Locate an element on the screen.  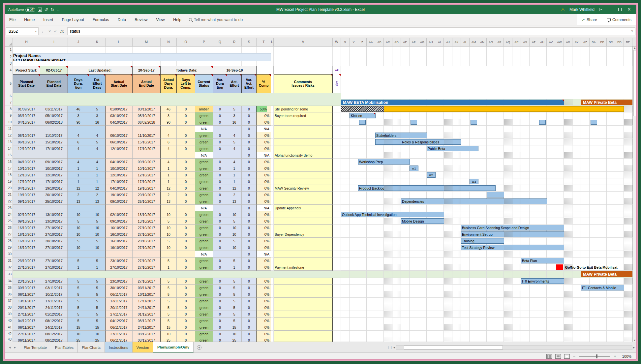
column-header-O: O is located at coordinates (186, 42).